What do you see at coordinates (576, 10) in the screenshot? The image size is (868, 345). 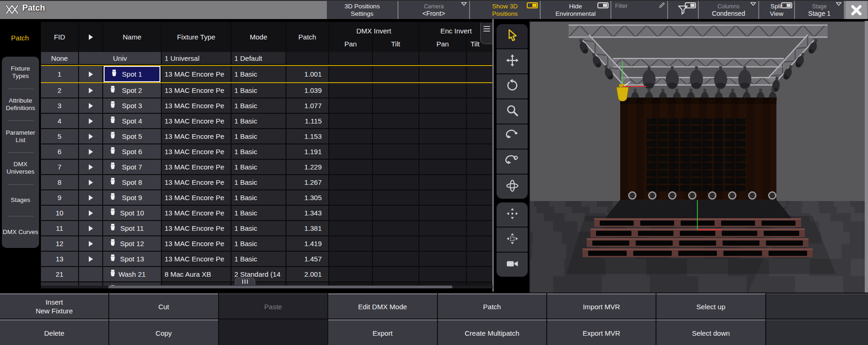 I see `hide-environmental-toggle: Hide Environmental` at bounding box center [576, 10].